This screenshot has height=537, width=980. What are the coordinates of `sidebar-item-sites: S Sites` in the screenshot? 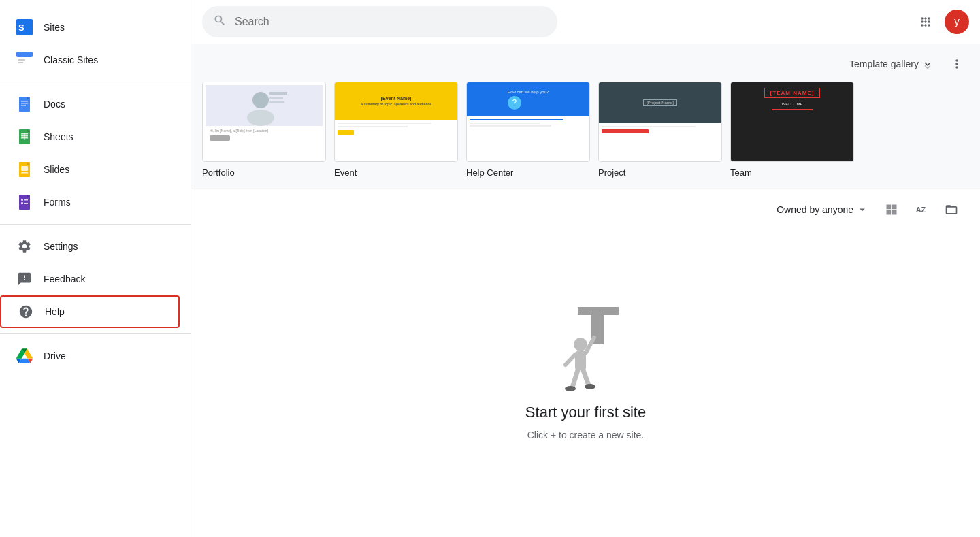 It's located at (90, 27).